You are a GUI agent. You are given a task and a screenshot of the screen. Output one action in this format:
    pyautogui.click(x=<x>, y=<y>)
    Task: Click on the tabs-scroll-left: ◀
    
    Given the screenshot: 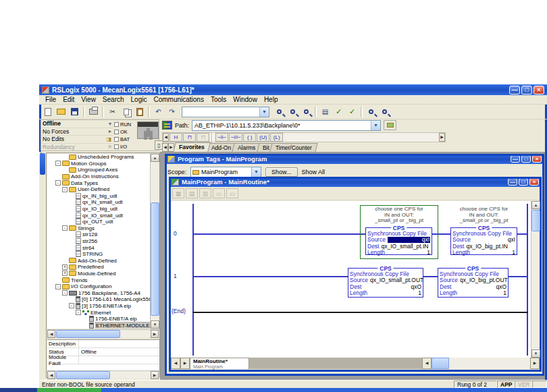 What is the action you would take?
    pyautogui.click(x=165, y=147)
    